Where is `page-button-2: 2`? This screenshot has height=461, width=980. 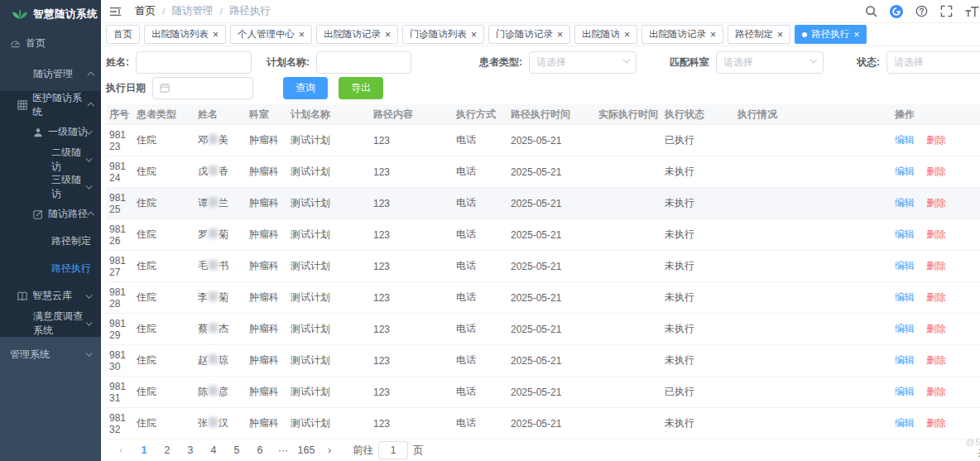 page-button-2: 2 is located at coordinates (167, 450).